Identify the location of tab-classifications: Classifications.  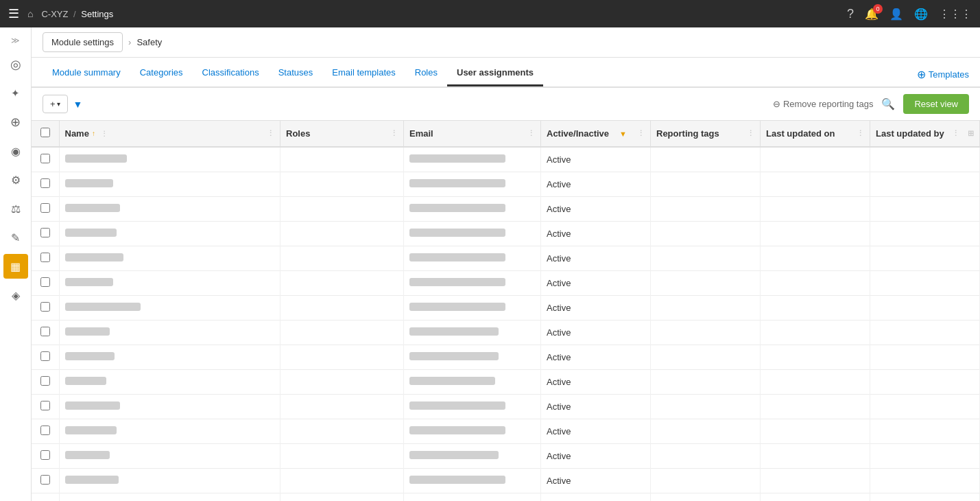
(230, 73).